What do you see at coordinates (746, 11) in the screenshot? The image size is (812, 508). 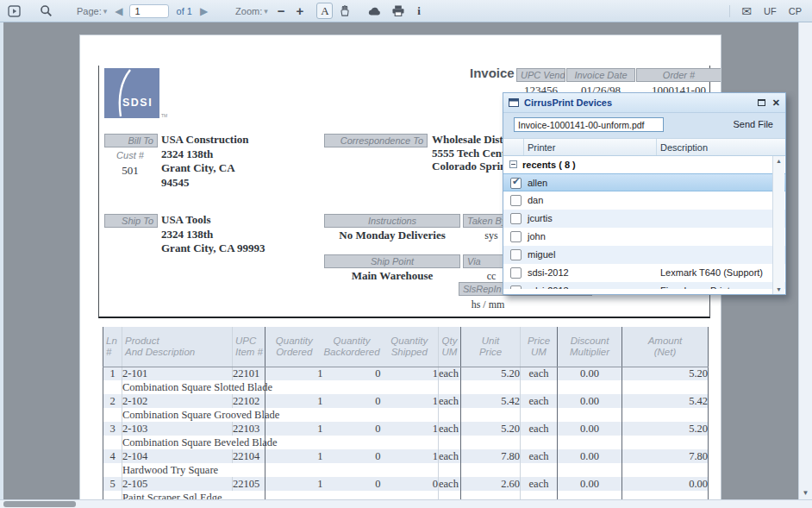 I see `email-envelope-icon: ✉` at bounding box center [746, 11].